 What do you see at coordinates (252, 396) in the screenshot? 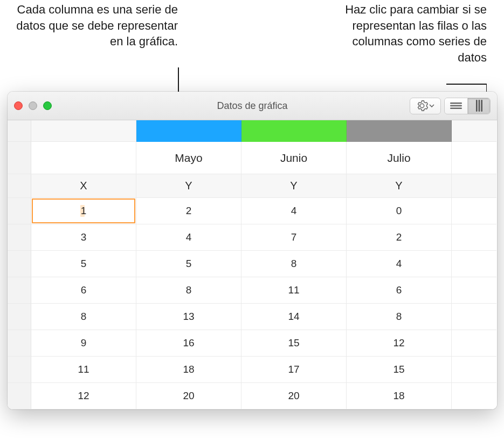
I see `data-row: 12 20 20 18` at bounding box center [252, 396].